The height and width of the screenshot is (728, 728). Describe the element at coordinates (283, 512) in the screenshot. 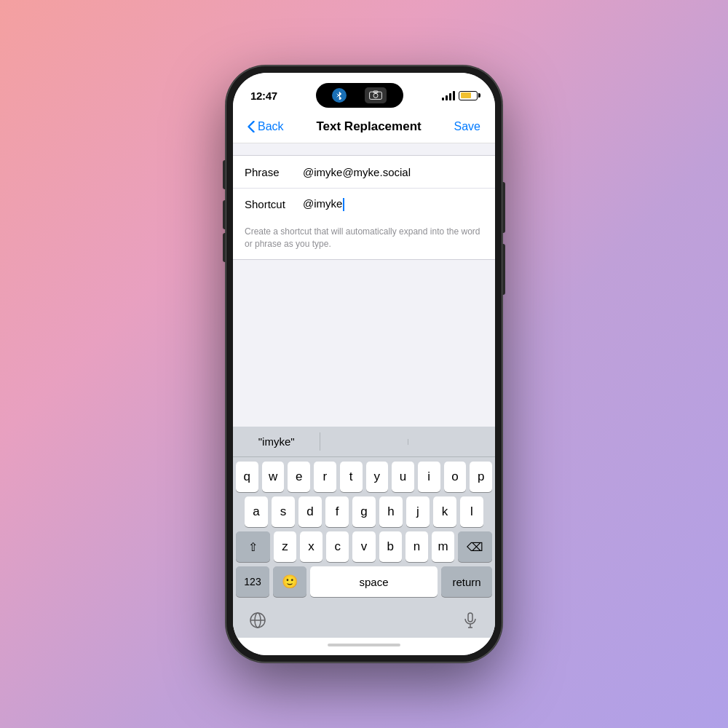

I see `key-s: s` at that location.